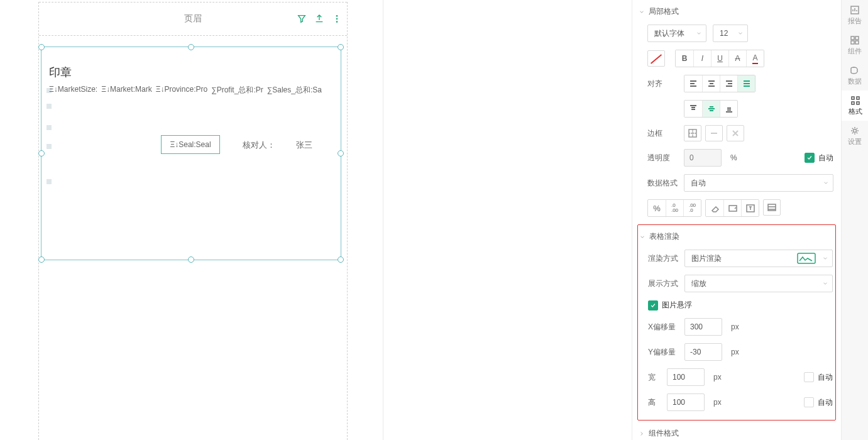 This screenshot has width=868, height=440. I want to click on tab-rail: 报告 组件 数据 格式 设置, so click(855, 220).